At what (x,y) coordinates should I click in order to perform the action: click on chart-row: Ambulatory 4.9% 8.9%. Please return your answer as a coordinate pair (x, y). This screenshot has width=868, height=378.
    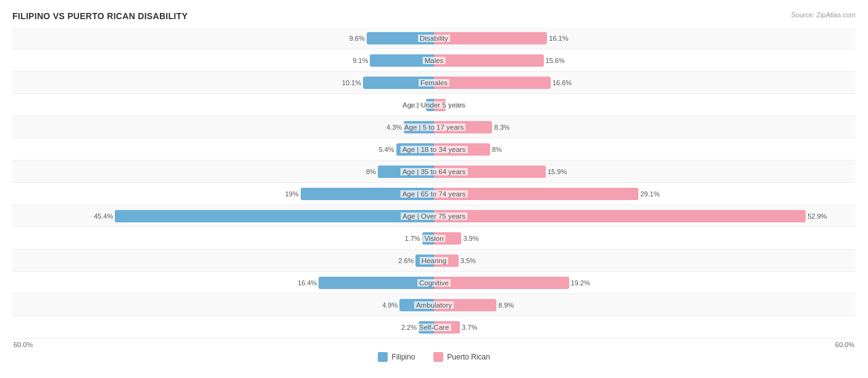
    Looking at the image, I should click on (434, 305).